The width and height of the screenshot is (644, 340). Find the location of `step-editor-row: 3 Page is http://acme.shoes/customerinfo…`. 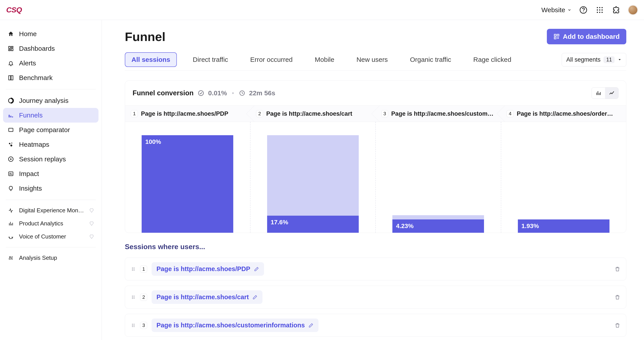

step-editor-row: 3 Page is http://acme.shoes/customerinfo… is located at coordinates (376, 325).